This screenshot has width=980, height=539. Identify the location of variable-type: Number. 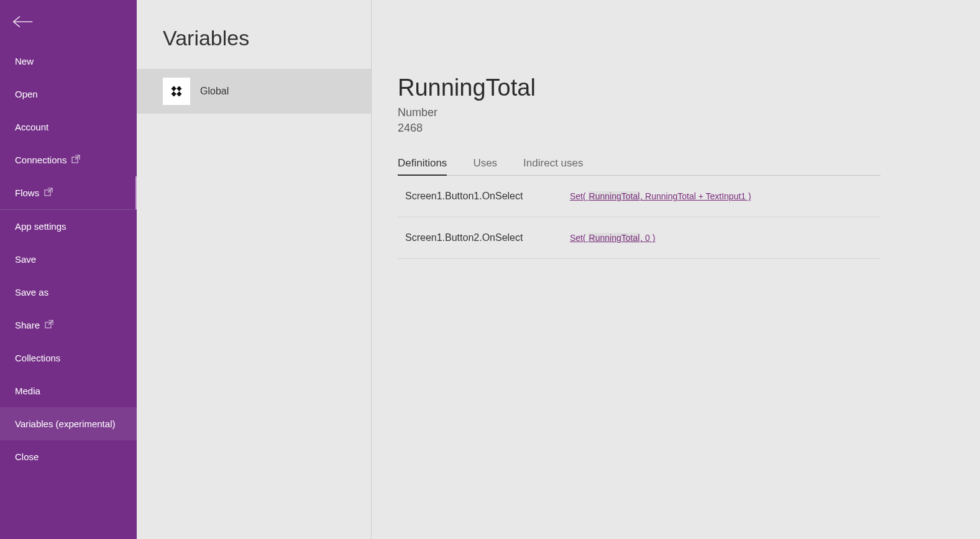
(639, 113).